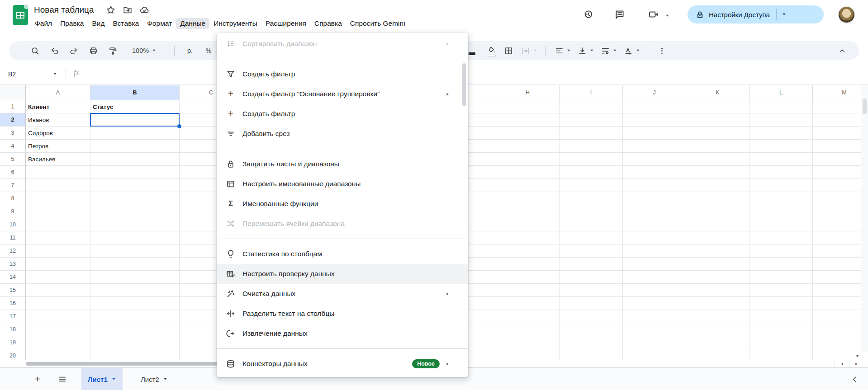 The image size is (868, 390). I want to click on cell-I9, so click(591, 211).